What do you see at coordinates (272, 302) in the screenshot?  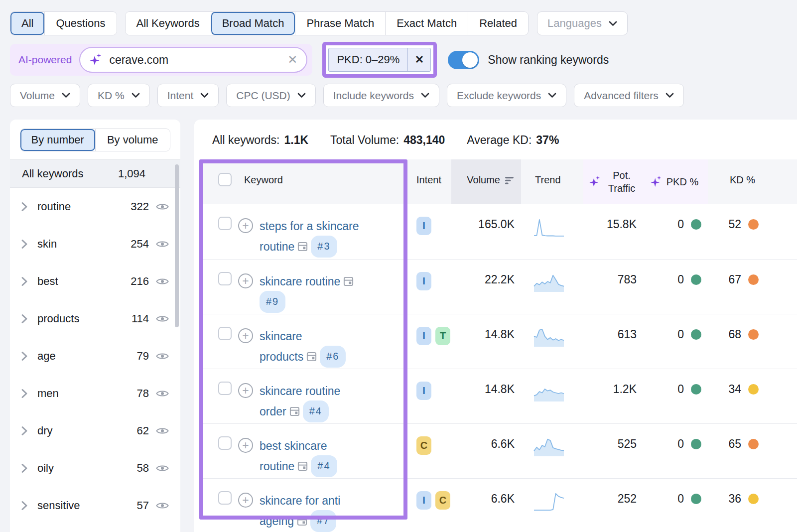 I see `position-badge: #9` at bounding box center [272, 302].